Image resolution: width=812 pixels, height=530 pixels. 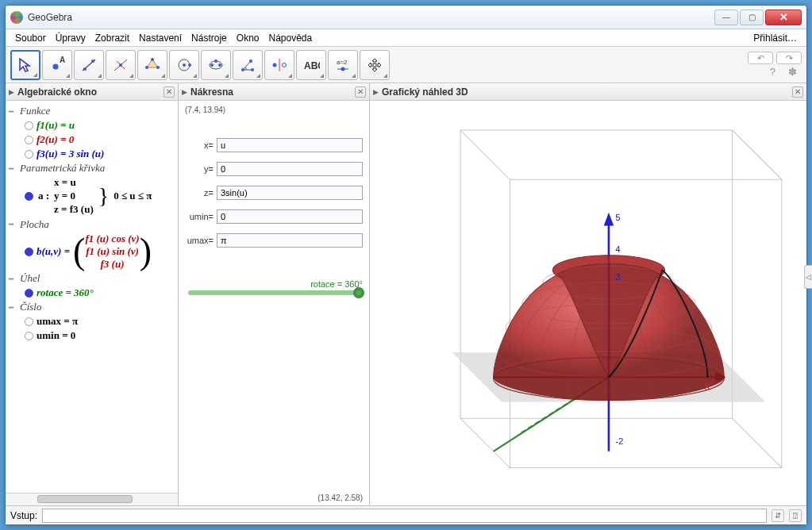 I want to click on tool-reflect, so click(x=279, y=65).